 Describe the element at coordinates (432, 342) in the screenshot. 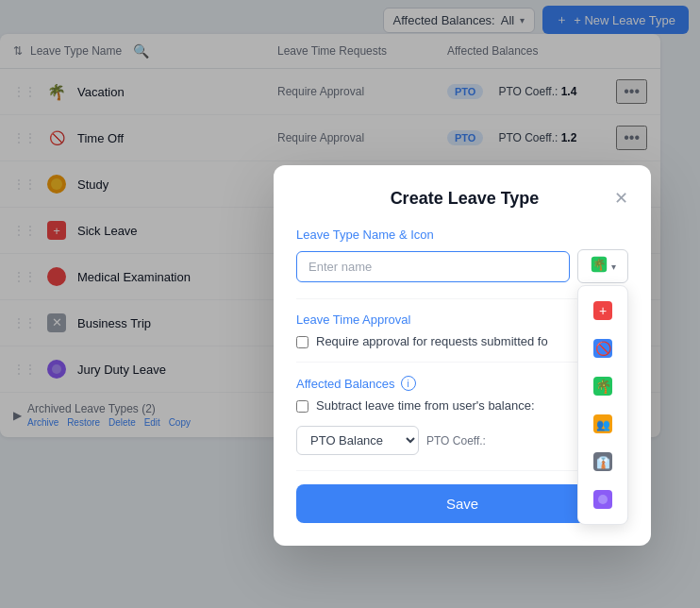

I see `approval-checkbox-label: Require approval for requests submitted …` at that location.